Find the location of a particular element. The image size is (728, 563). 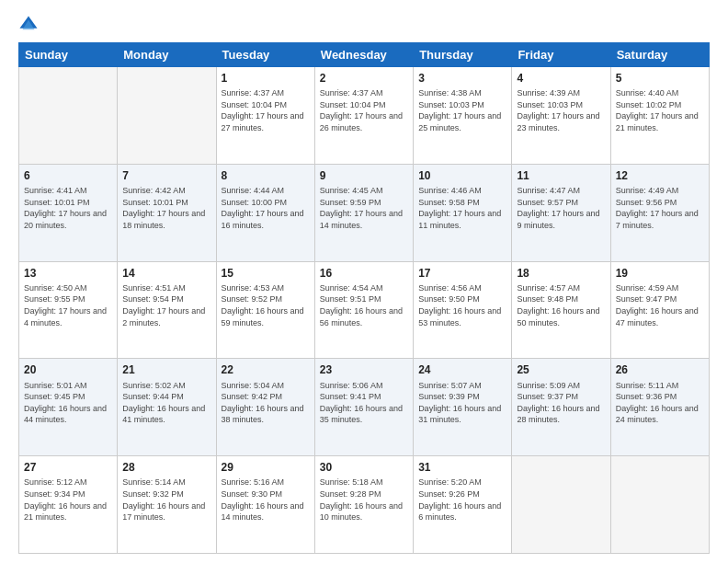

calendar-cell: 12Sunrise: 4:49 AM Sunset: 9:56 PM Dayli… is located at coordinates (660, 213).